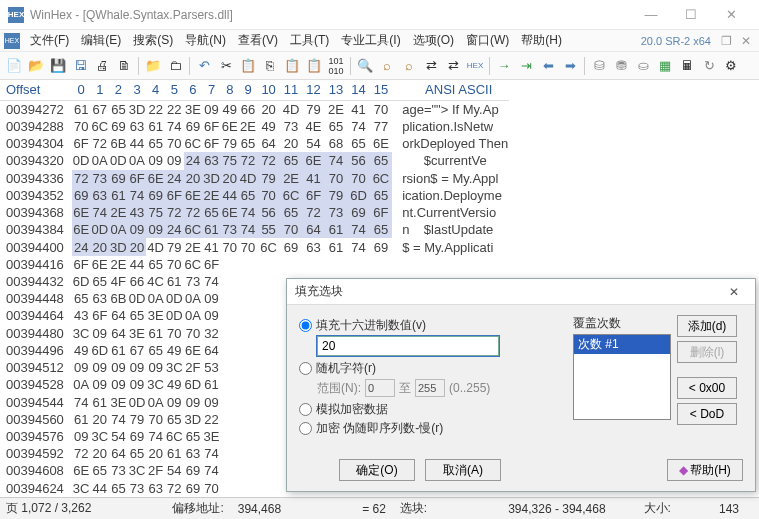  I want to click on disk2-icon: ⛃, so click(621, 66).